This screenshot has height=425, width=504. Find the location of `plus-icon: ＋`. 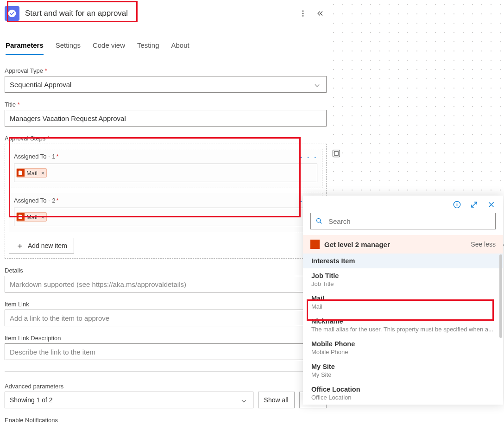

plus-icon: ＋ is located at coordinates (20, 246).